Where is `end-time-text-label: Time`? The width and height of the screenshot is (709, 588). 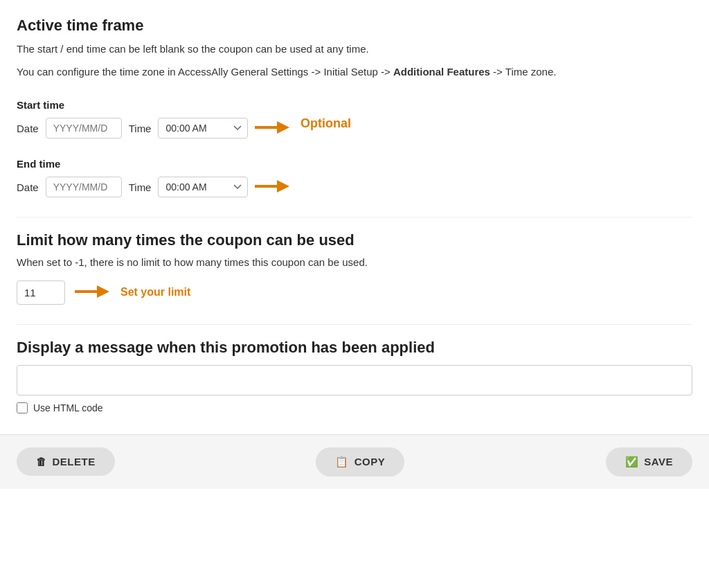
end-time-text-label: Time is located at coordinates (140, 187).